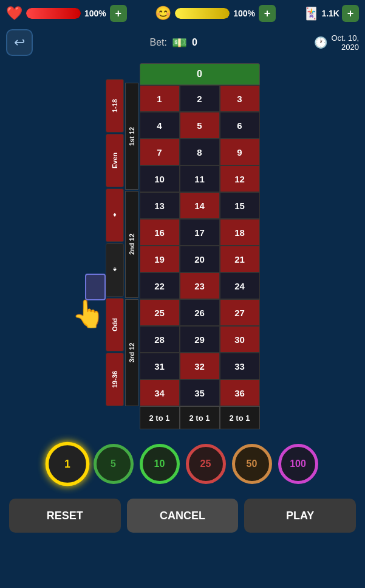 This screenshot has width=365, height=588. What do you see at coordinates (163, 13) in the screenshot?
I see `smiley-icon: 😊` at bounding box center [163, 13].